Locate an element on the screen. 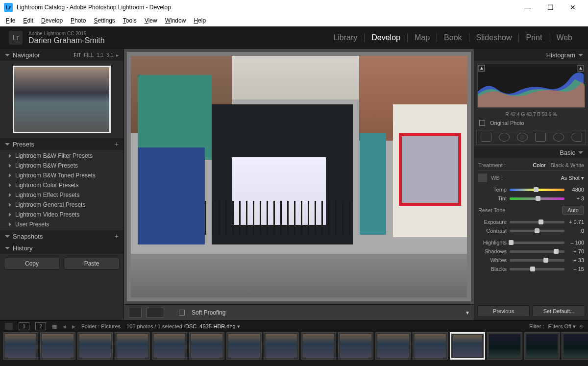 This screenshot has width=588, height=366. preset-folder: Lightroom Color Presets is located at coordinates (62, 185).